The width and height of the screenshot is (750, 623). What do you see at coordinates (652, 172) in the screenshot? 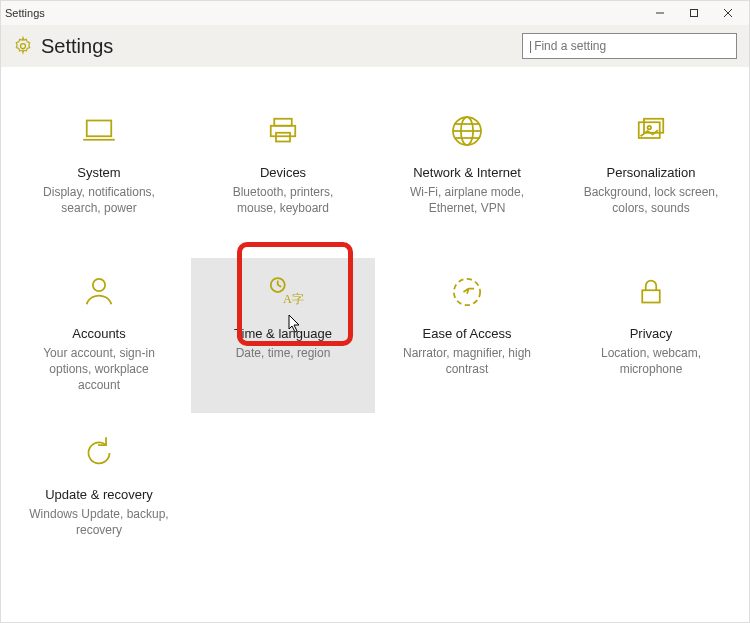
I see `tile-label: Personalization` at bounding box center [652, 172].